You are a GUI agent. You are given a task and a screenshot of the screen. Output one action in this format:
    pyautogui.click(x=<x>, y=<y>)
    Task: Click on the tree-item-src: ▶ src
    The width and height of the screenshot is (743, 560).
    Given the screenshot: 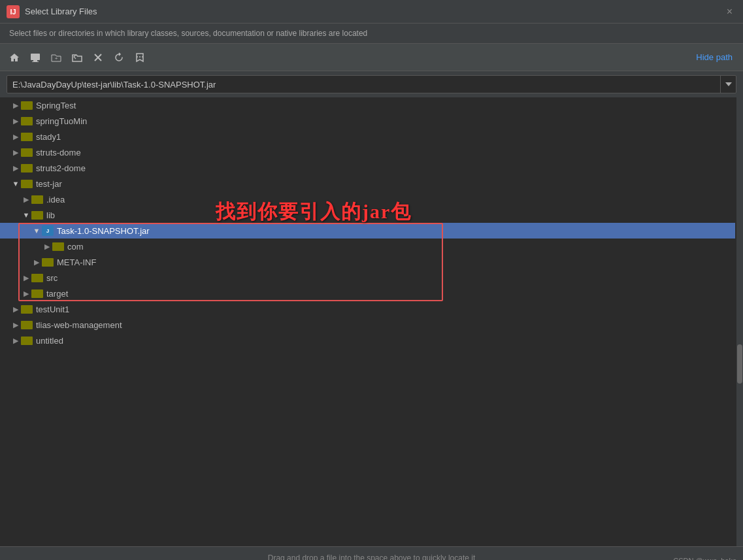 What is the action you would take?
    pyautogui.click(x=367, y=278)
    